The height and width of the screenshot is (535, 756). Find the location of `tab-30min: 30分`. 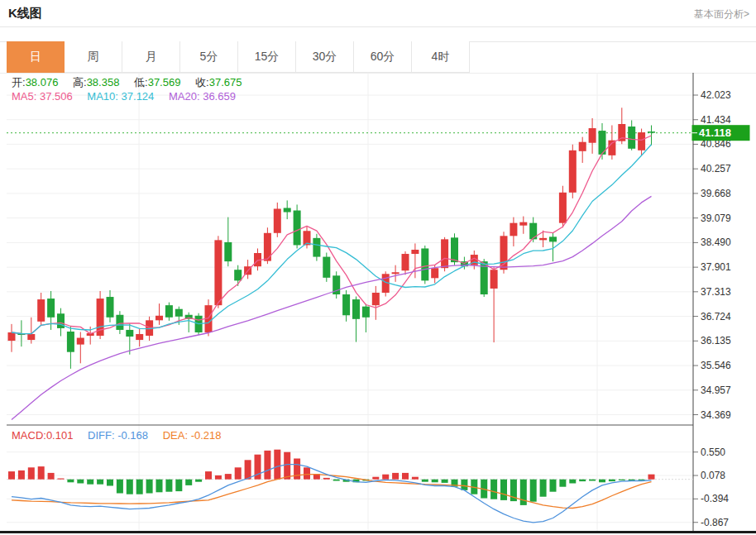

tab-30min: 30分 is located at coordinates (325, 57).